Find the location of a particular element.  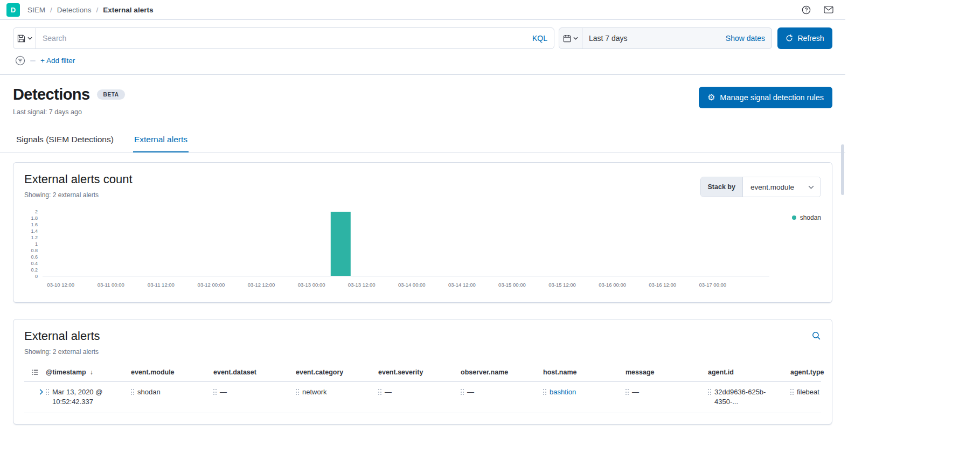

help-icon is located at coordinates (806, 10).